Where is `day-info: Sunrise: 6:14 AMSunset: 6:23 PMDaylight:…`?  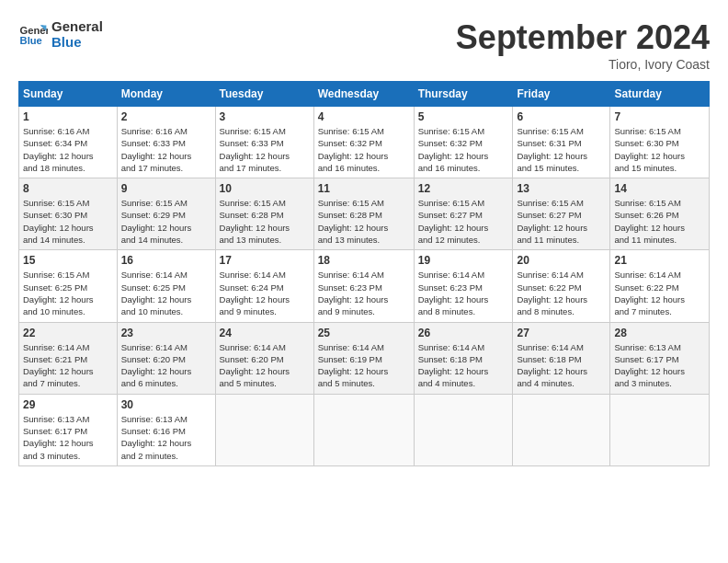 day-info: Sunrise: 6:14 AMSunset: 6:23 PMDaylight:… is located at coordinates (463, 293).